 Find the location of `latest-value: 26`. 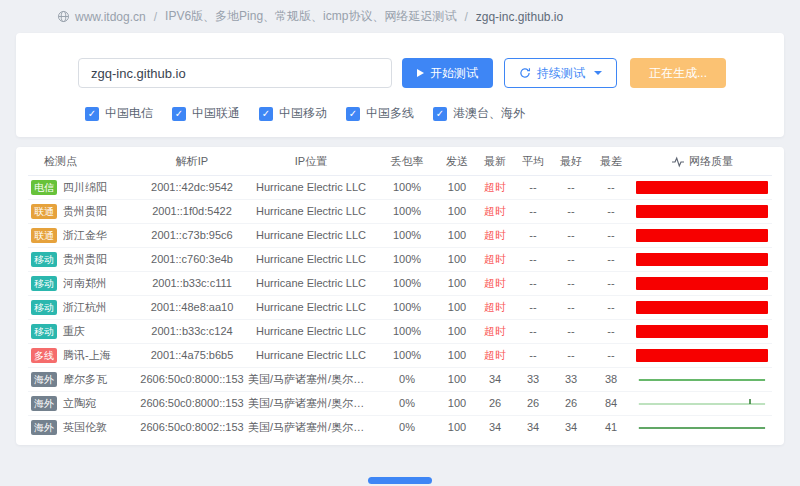

latest-value: 26 is located at coordinates (495, 403).